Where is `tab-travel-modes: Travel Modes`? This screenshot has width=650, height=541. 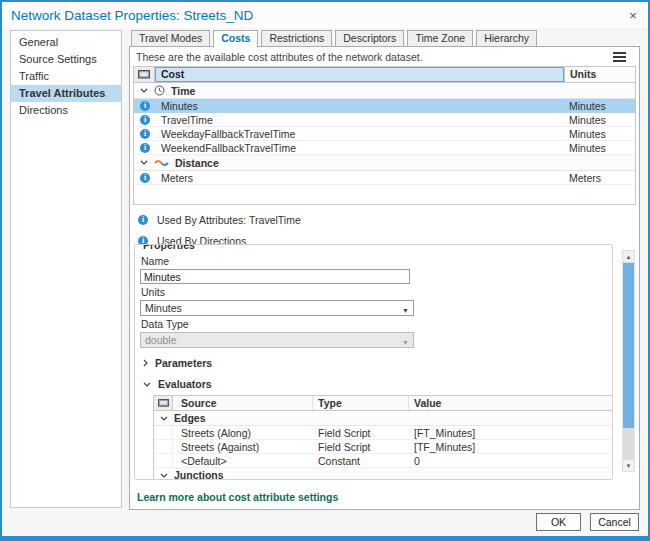 tab-travel-modes: Travel Modes is located at coordinates (170, 38).